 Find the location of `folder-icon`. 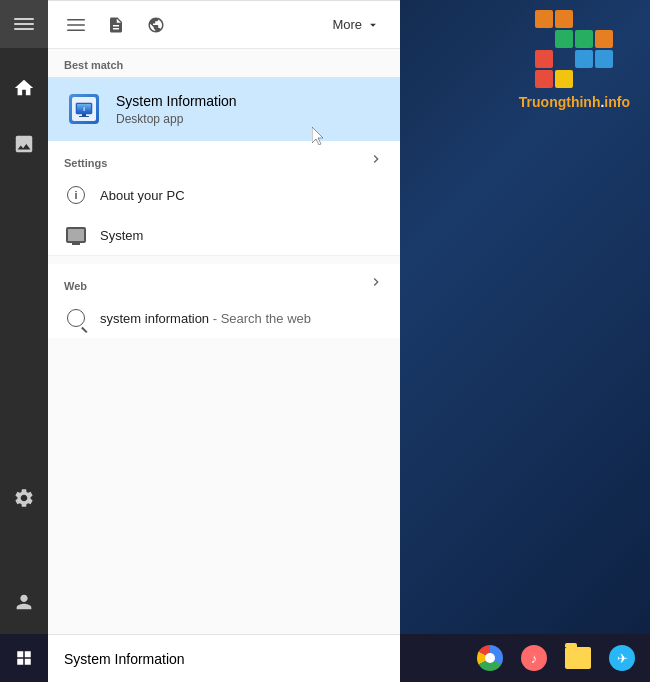

folder-icon is located at coordinates (578, 658).